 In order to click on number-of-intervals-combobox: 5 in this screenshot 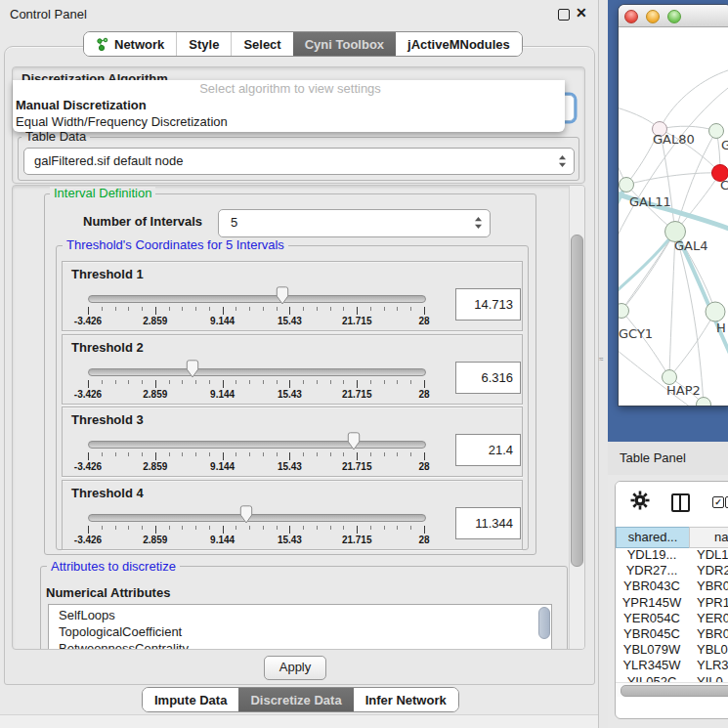, I will do `click(354, 223)`.